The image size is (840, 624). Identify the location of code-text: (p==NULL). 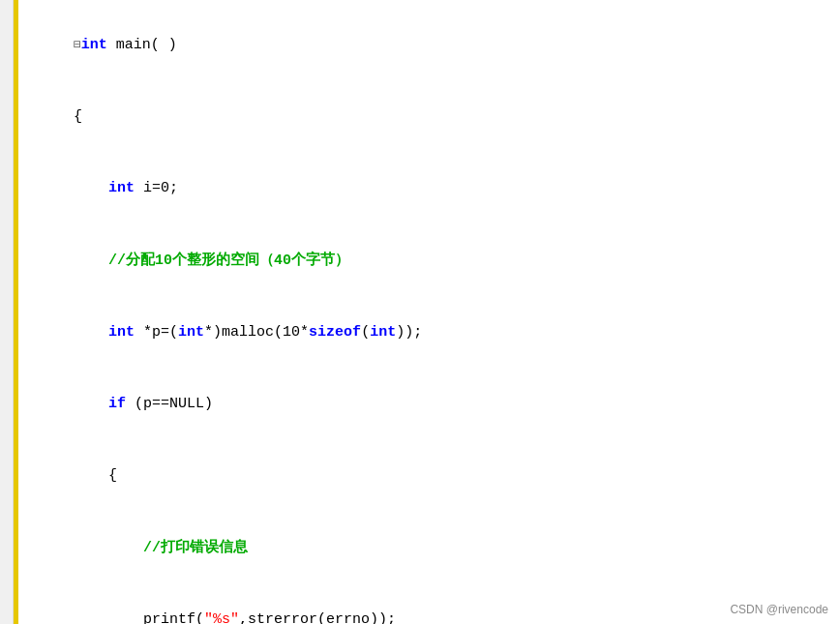
(169, 404).